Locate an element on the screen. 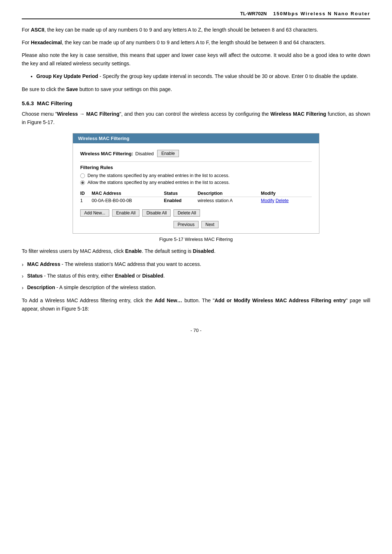 This screenshot has width=392, height=554. intro-text: Choose menu "Wireless → MAC Filtering", … is located at coordinates (196, 118).